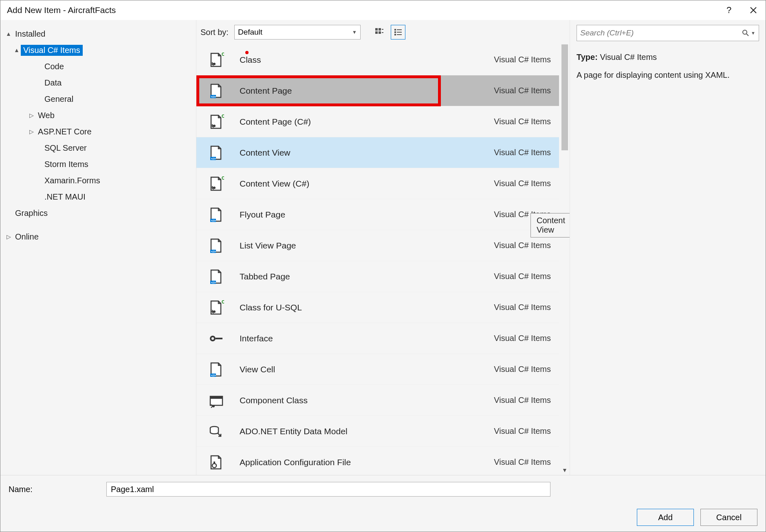 The image size is (766, 532). Describe the element at coordinates (98, 180) in the screenshot. I see `tree-node-xamarin: Xamarin.Forms` at that location.